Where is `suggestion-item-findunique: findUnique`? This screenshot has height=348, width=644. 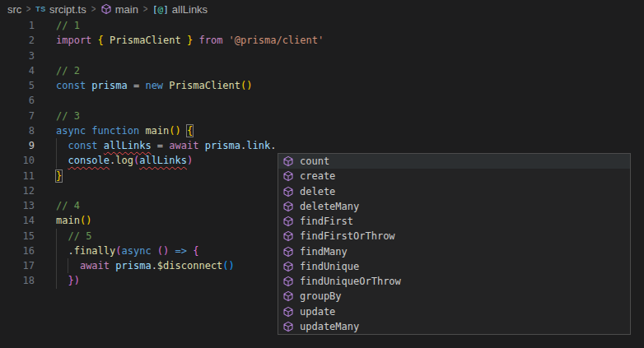 suggestion-item-findunique: findUnique is located at coordinates (455, 267).